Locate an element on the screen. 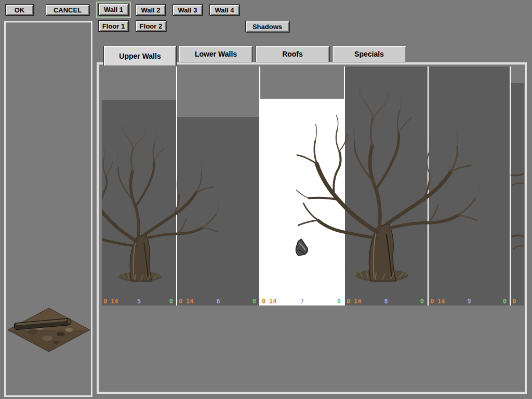  floor2-button: Floor 2 is located at coordinates (151, 26).